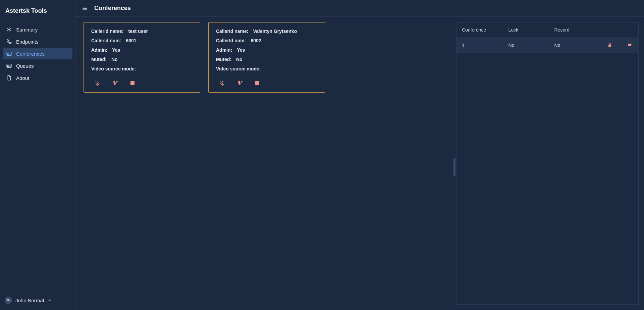  Describe the element at coordinates (480, 45) in the screenshot. I see `cell-conference: 1` at that location.